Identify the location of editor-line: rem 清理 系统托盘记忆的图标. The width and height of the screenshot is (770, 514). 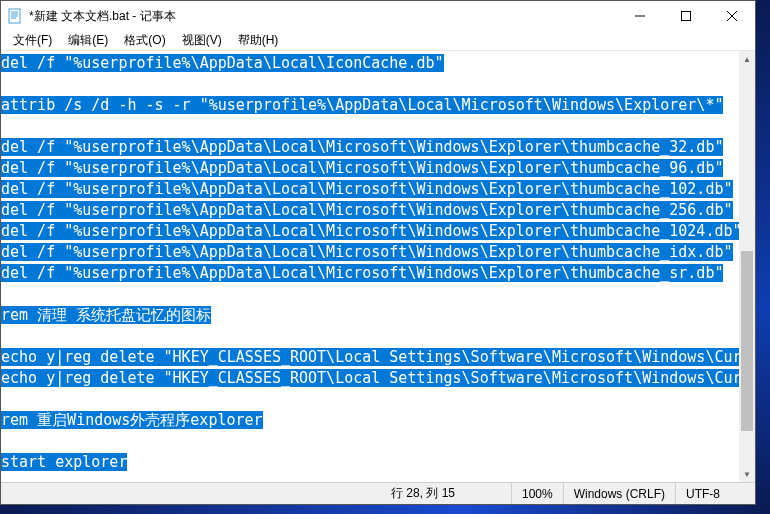
(370, 316).